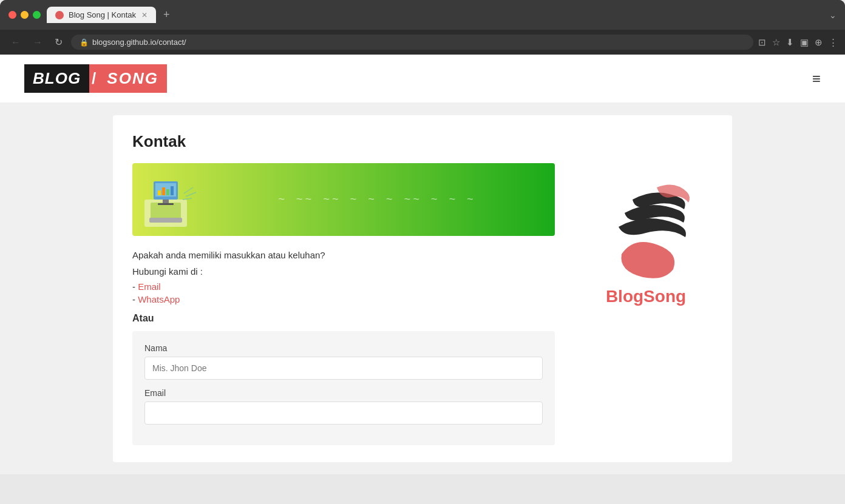 The width and height of the screenshot is (845, 504). Describe the element at coordinates (377, 200) in the screenshot. I see `banner-text: ~ ~~ ~~ ~ ~ ~ ~~ ~ ~ ~` at that location.